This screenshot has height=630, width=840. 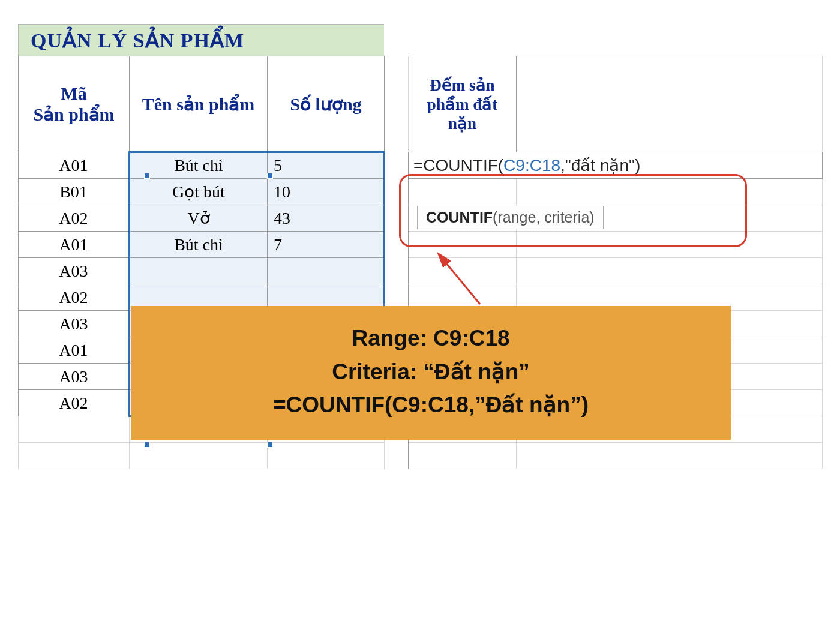 I want to click on formula-range: C9:C18, so click(x=532, y=166).